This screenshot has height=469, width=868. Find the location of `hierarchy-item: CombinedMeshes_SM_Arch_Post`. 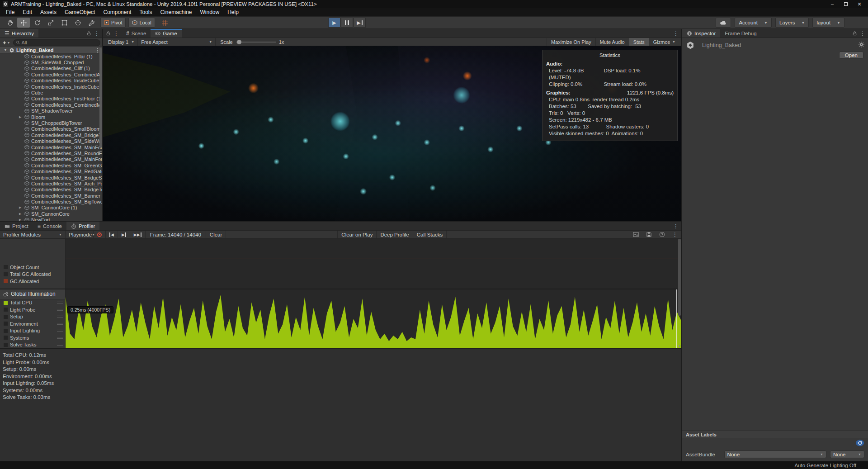

hierarchy-item: CombinedMeshes_SM_Arch_Post is located at coordinates (51, 184).